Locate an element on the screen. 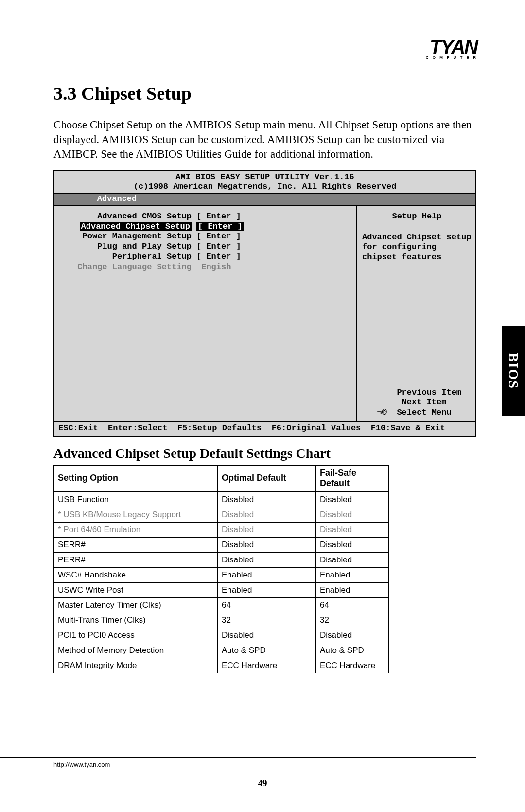 Image resolution: width=525 pixels, height=812 pixels. table-header-row: Setting Option Optimal Default Fail-Safe… is located at coordinates (222, 478).